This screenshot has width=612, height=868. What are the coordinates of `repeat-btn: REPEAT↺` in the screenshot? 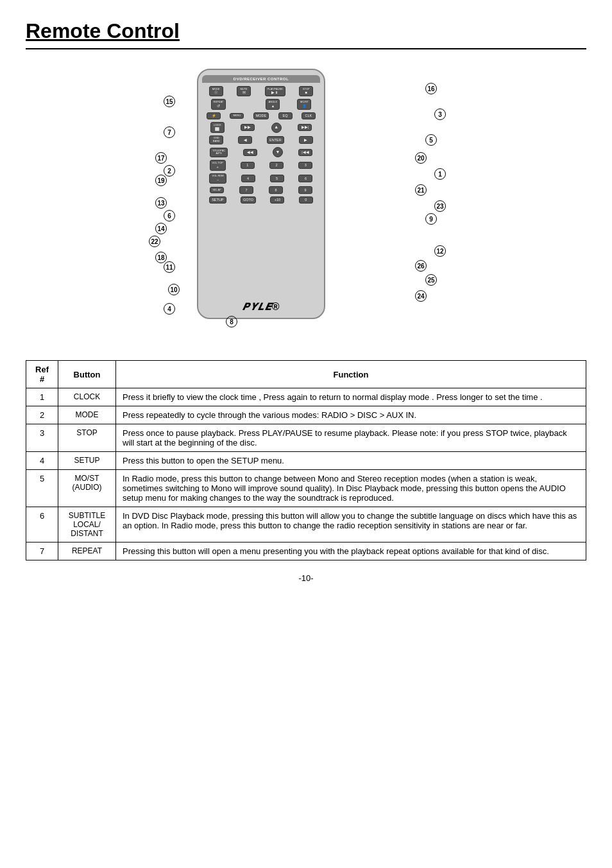 It's located at (219, 104).